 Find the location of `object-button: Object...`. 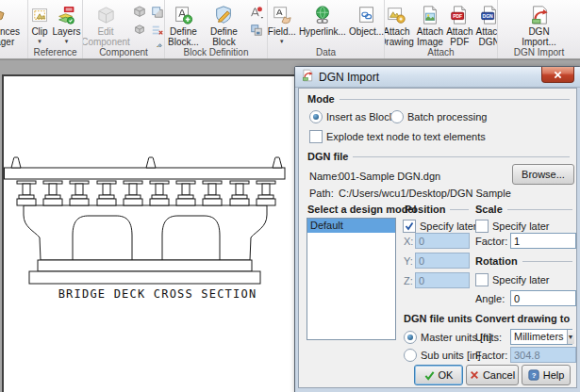

object-button: Object... is located at coordinates (366, 21).